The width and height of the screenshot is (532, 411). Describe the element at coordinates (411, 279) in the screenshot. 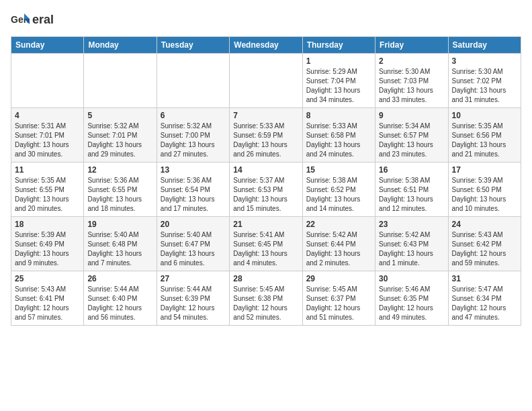

I see `day-number: 30` at that location.